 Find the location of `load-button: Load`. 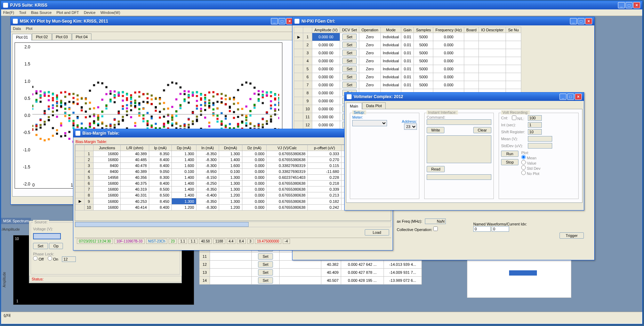

load-button: Load is located at coordinates (377, 232).